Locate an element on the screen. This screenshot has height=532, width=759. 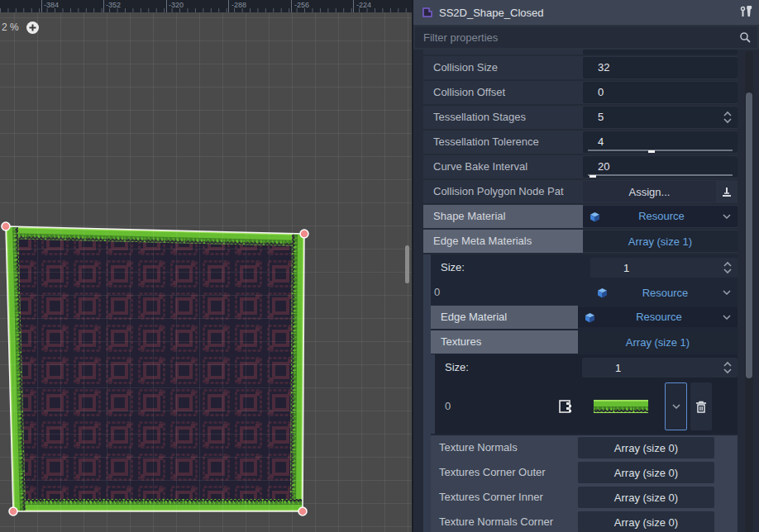
add-point-icon is located at coordinates (33, 28).